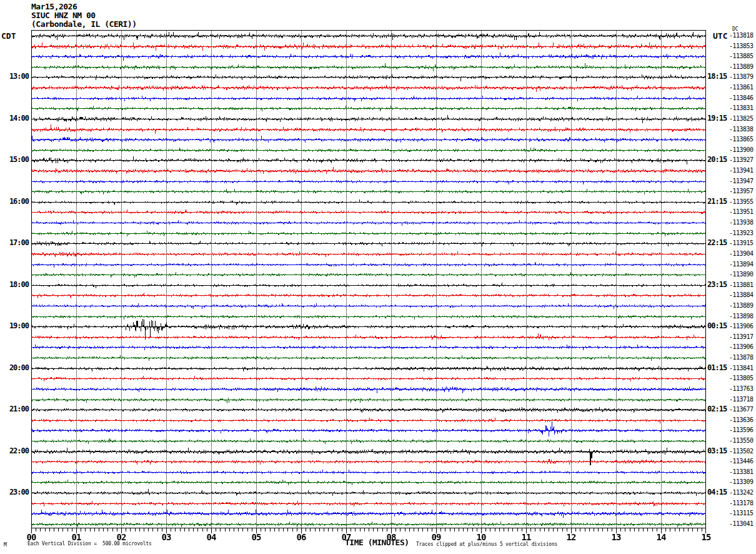 The height and width of the screenshot is (554, 756). What do you see at coordinates (14, 368) in the screenshot?
I see `left-hour-label: 20:00` at bounding box center [14, 368].